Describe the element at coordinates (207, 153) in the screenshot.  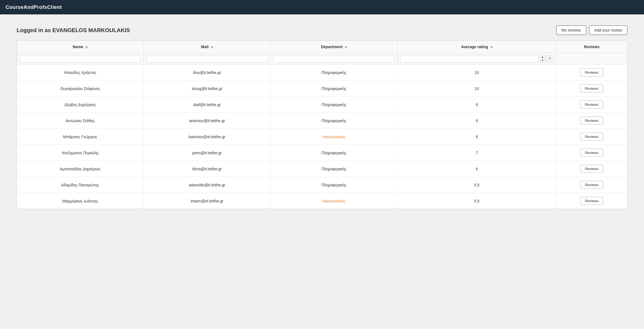
I see `cell-mail: peris@it.teithe.gr` at that location.